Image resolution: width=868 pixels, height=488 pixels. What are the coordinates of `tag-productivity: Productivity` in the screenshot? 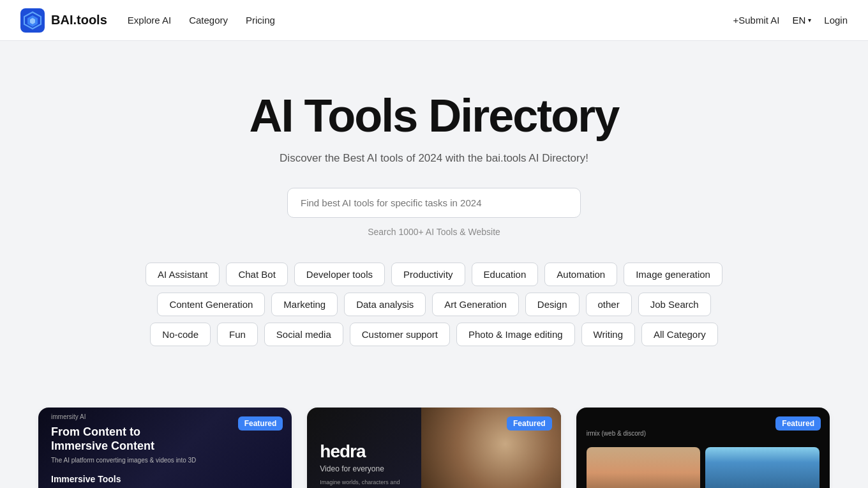 It's located at (428, 275).